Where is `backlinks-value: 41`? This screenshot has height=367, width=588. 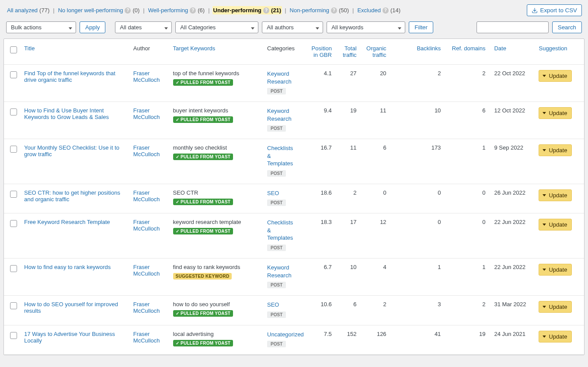
backlinks-value: 41 is located at coordinates (418, 340).